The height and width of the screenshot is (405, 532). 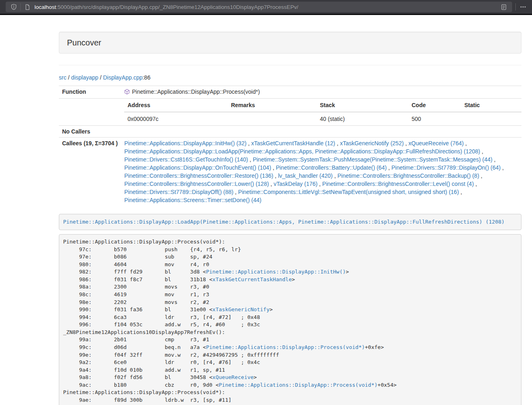 What do you see at coordinates (446, 168) in the screenshot?
I see `callee-link: Pinetime::Drivers::St7789::DisplayOn() (…` at bounding box center [446, 168].